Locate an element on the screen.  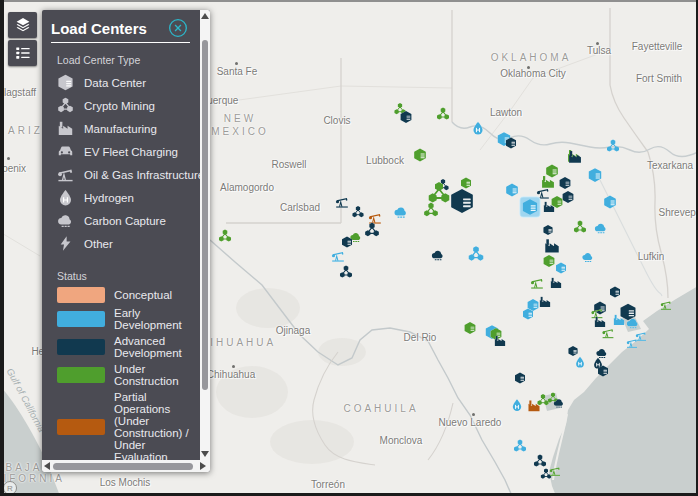
legend-type-oil-gas-infrastructure: Oil & Gas Infrastructure is located at coordinates (128, 174).